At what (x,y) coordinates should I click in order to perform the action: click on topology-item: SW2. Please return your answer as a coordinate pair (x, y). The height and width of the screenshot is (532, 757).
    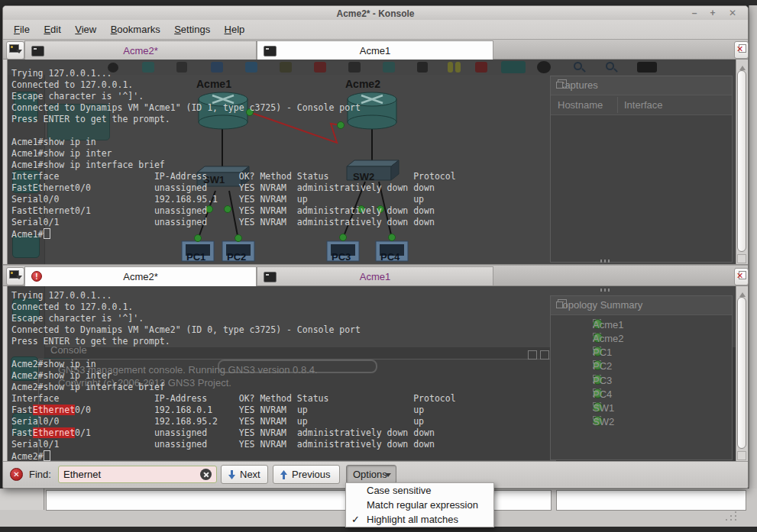
    Looking at the image, I should click on (642, 422).